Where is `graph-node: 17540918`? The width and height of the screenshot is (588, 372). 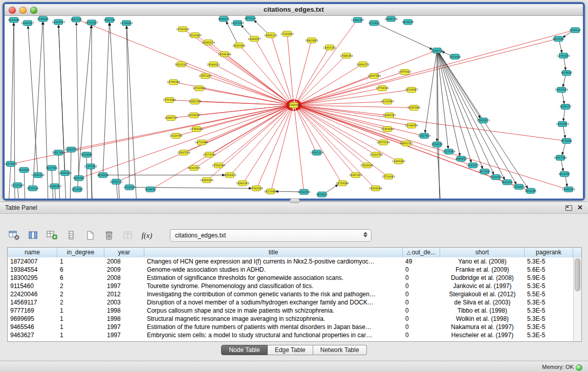 graph-node: 17540918 is located at coordinates (182, 29).